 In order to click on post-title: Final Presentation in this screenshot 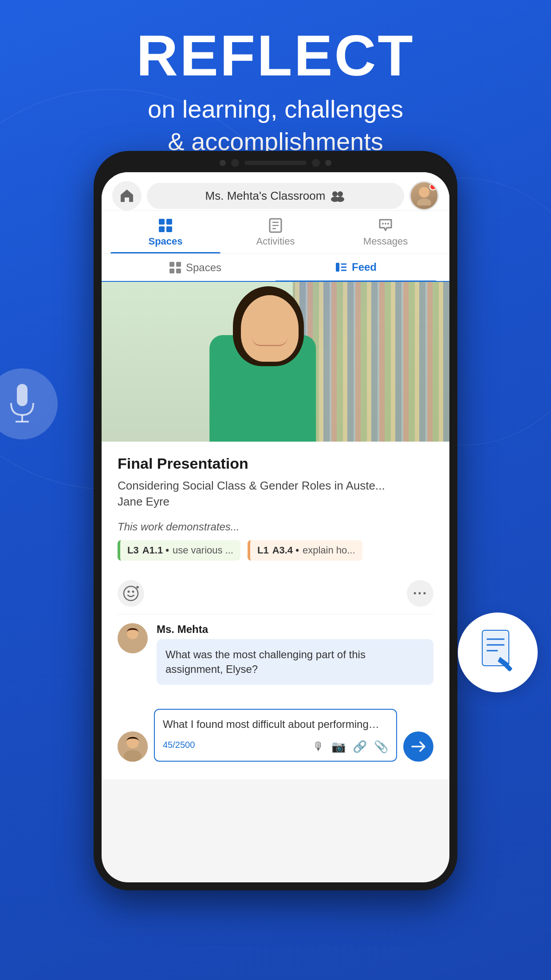, I will do `click(276, 463)`.